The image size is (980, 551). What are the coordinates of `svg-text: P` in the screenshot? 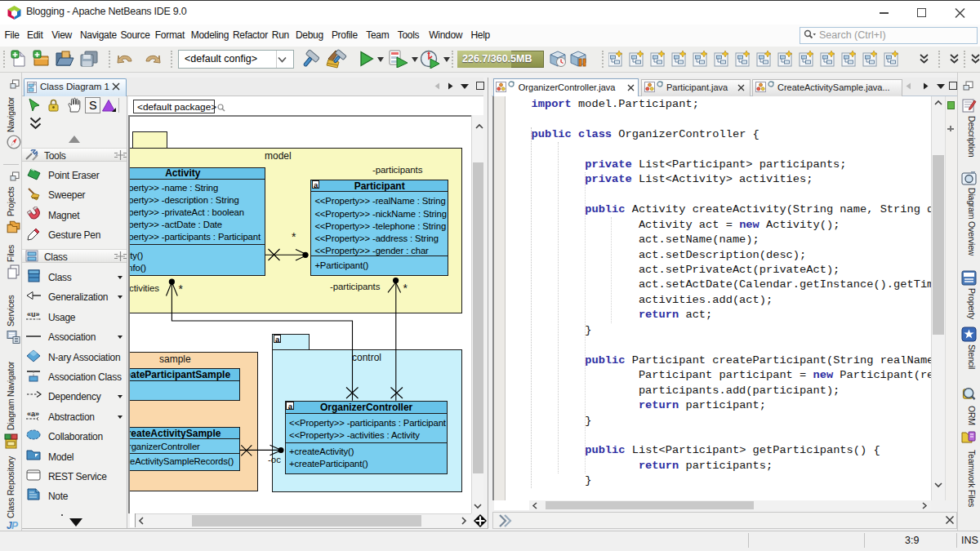 It's located at (15, 526).